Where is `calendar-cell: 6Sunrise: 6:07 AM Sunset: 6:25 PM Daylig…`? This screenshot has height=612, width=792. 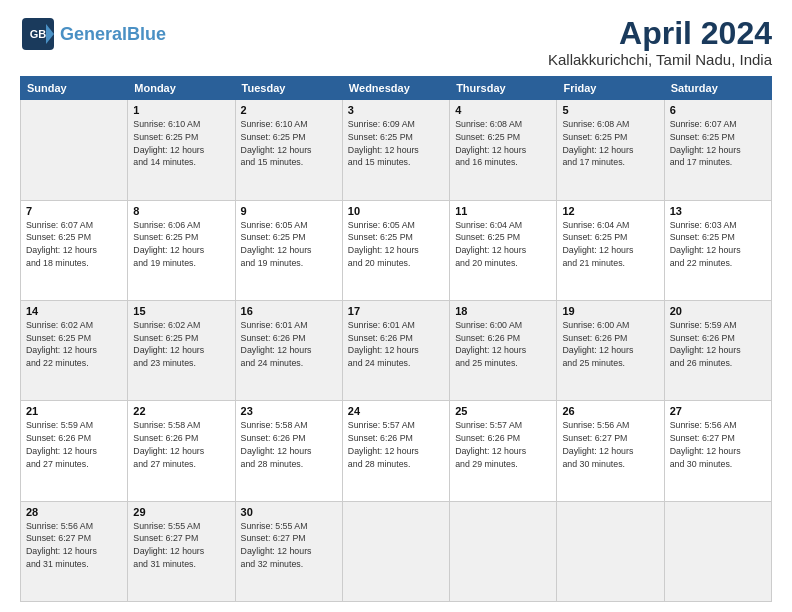
calendar-cell: 6Sunrise: 6:07 AM Sunset: 6:25 PM Daylig… is located at coordinates (718, 150).